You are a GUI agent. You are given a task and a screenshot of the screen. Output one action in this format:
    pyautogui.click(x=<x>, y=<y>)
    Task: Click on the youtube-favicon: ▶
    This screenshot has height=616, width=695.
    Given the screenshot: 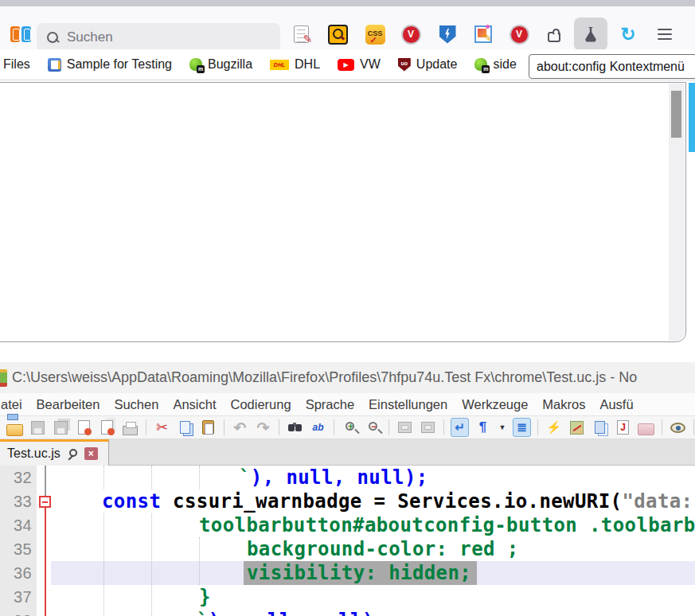 What is the action you would take?
    pyautogui.click(x=346, y=65)
    